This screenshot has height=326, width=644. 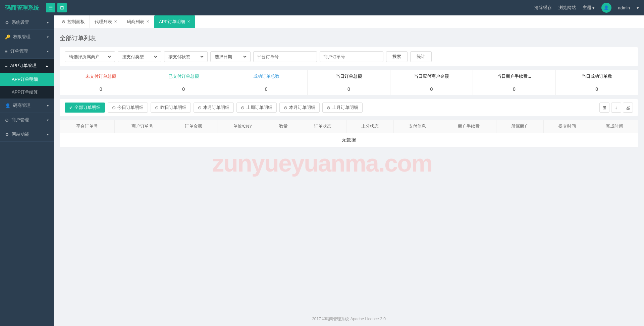 What do you see at coordinates (173, 108) in the screenshot?
I see `qf-yesterday-label: 昨日订单明细` at bounding box center [173, 108].